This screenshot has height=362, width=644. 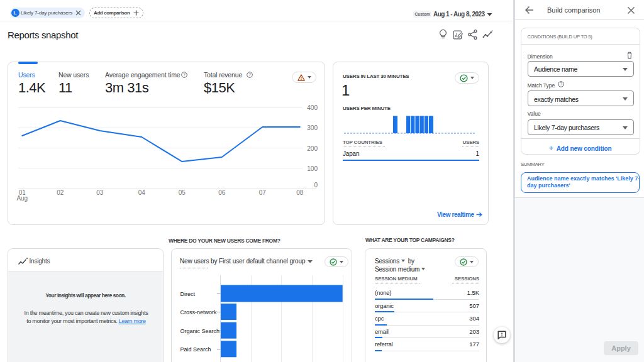 What do you see at coordinates (196, 349) in the screenshot?
I see `svg-text: Paid Search` at bounding box center [196, 349].